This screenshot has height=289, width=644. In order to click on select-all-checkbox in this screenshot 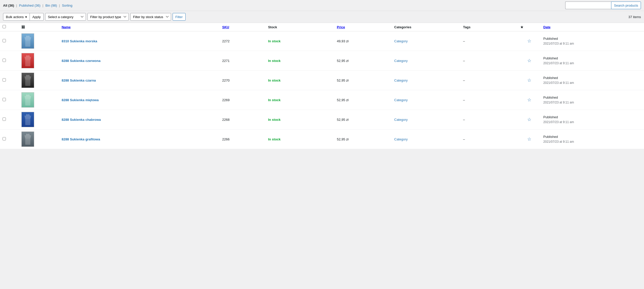, I will do `click(4, 27)`.